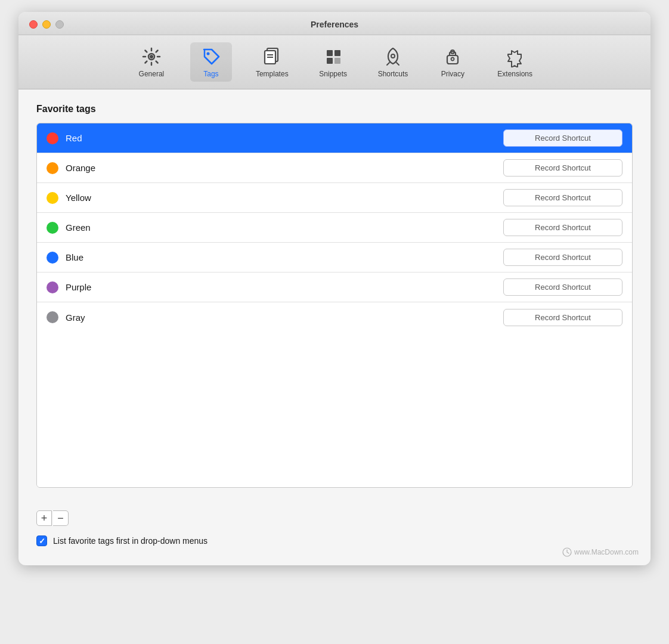  Describe the element at coordinates (335, 287) in the screenshot. I see `tag-row-purple: PurpleRecord Shortcut` at that location.